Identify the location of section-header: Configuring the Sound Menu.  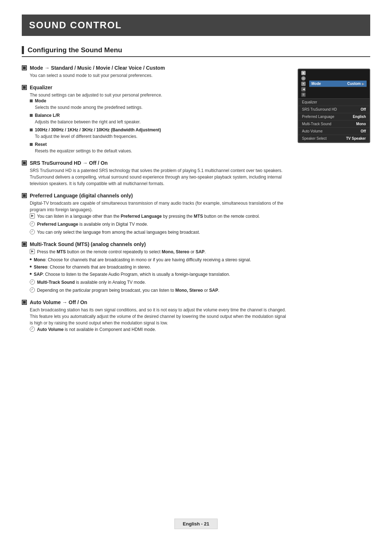
(196, 52).